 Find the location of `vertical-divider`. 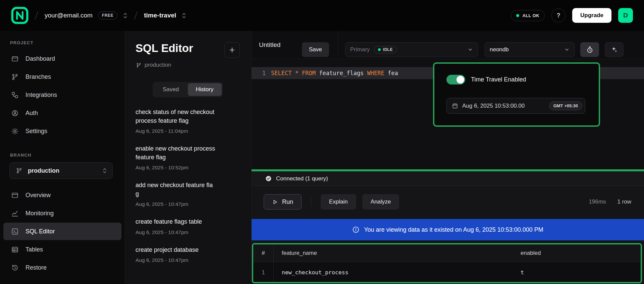

vertical-divider is located at coordinates (311, 202).